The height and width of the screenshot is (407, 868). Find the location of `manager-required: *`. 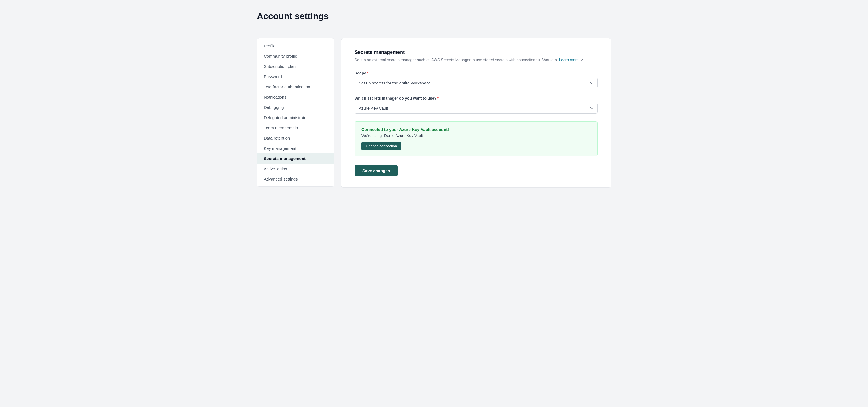

manager-required: * is located at coordinates (438, 98).